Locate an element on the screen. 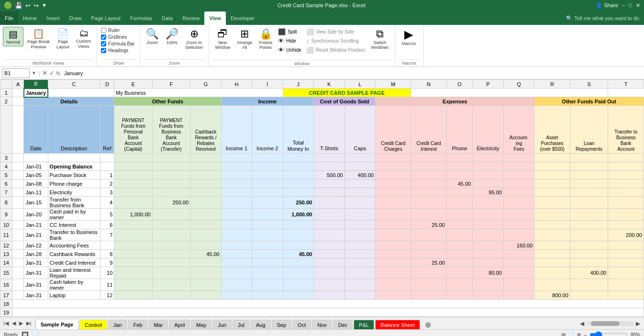 The width and height of the screenshot is (644, 336). freeze-panes-btn: 🔒 FreezePanes is located at coordinates (266, 39).